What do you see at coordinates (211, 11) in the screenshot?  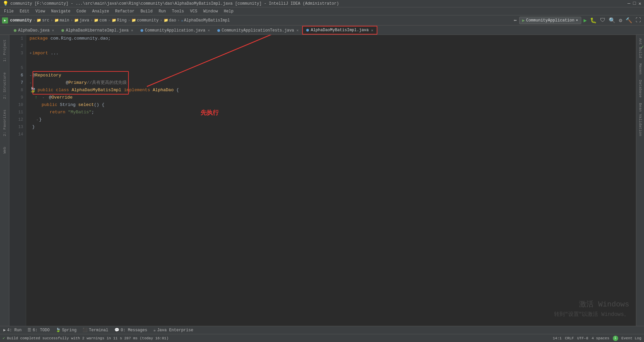 I see `menu-window: Window` at bounding box center [211, 11].